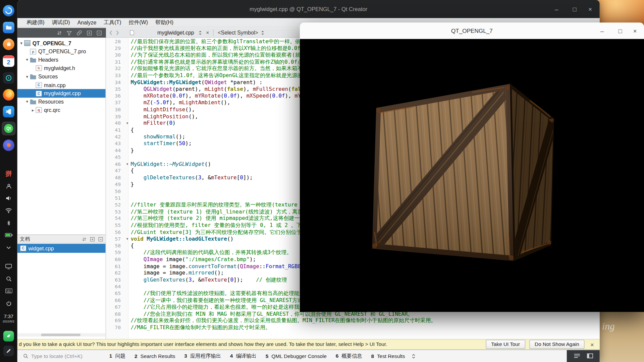  Describe the element at coordinates (115, 96) in the screenshot. I see `line-number: 36` at that location.